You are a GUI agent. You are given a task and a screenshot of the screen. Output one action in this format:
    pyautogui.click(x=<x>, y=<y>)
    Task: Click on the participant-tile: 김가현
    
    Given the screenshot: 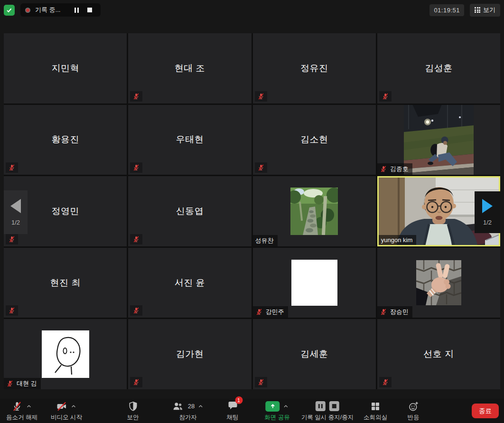 What is the action you would take?
    pyautogui.click(x=190, y=354)
    